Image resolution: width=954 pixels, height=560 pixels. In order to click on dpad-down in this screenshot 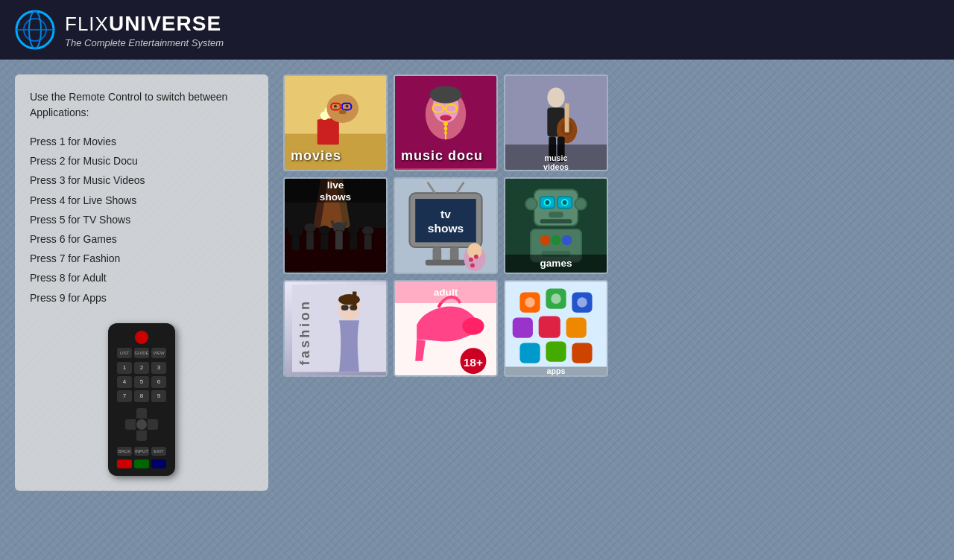, I will do `click(142, 436)`.